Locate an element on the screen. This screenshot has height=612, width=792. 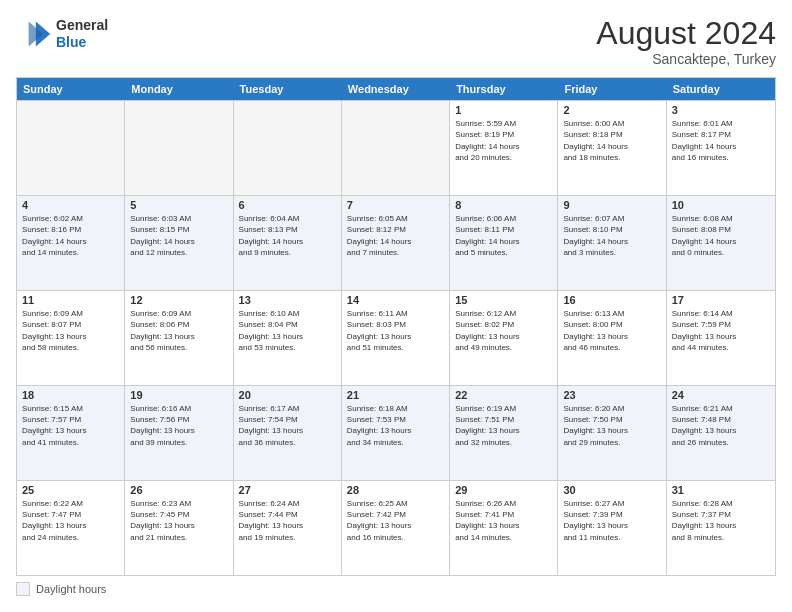
cell-date: 11 is located at coordinates (70, 300).